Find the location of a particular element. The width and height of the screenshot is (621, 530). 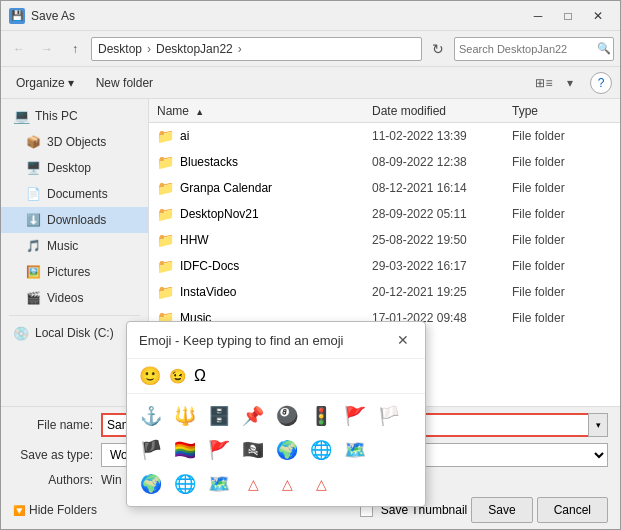

title-bar: 💾 Save As ─ □ ✕ is located at coordinates (310, 16).